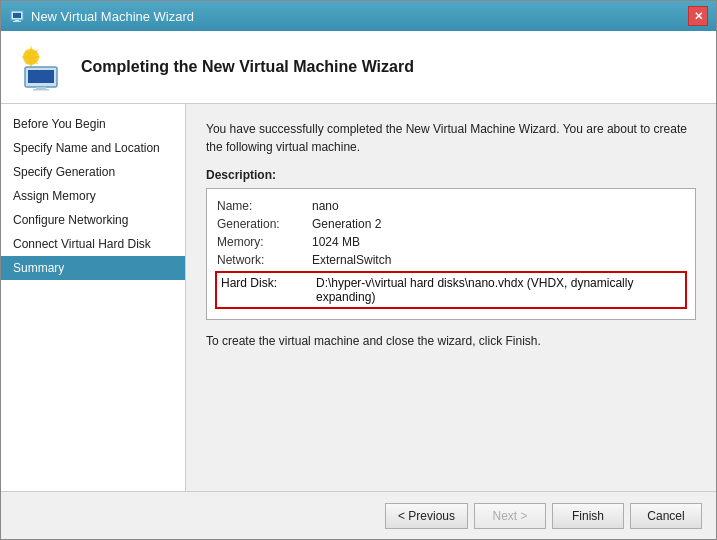 Image resolution: width=717 pixels, height=540 pixels. Describe the element at coordinates (358, 16) in the screenshot. I see `title-bar: New Virtual Machine Wizard ✕` at that location.